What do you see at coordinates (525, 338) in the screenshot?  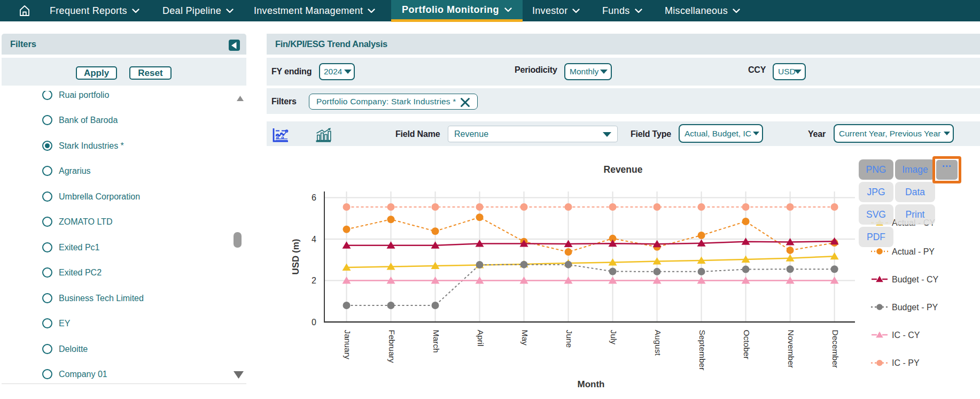 I see `svg-text: May` at bounding box center [525, 338].